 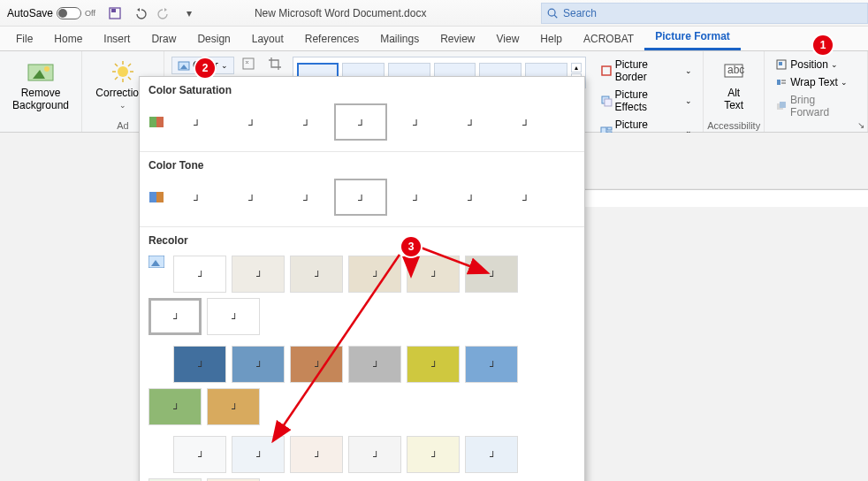 What do you see at coordinates (814, 82) in the screenshot?
I see `wrap-text-label: Wrap Text` at bounding box center [814, 82].